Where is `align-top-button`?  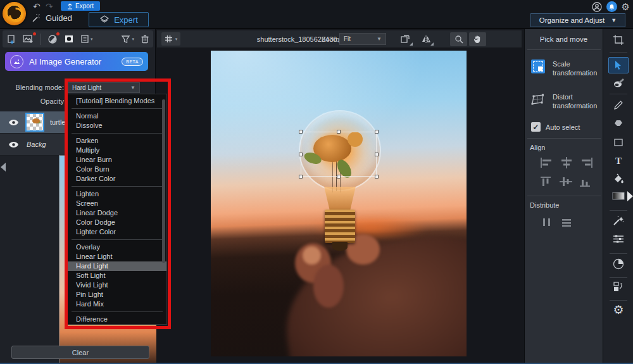 align-top-button is located at coordinates (547, 182).